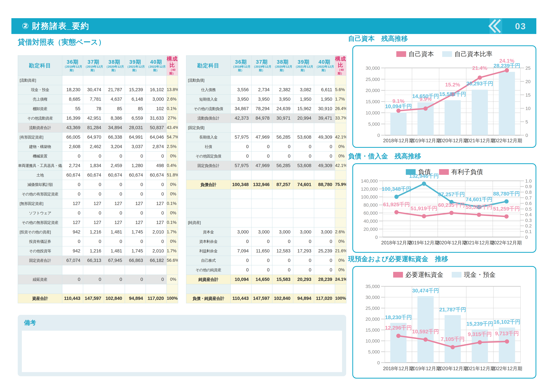 The width and height of the screenshot is (555, 392). I want to click on svg-text: 30,474千円, so click(425, 291).